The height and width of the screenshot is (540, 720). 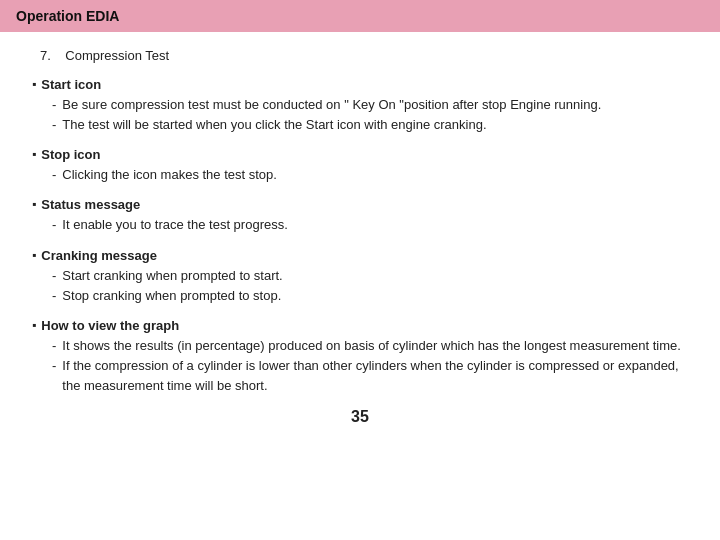 I want to click on block-stop-icon-item-0: Clicking the icon makes the test stop., so click(x=360, y=175).